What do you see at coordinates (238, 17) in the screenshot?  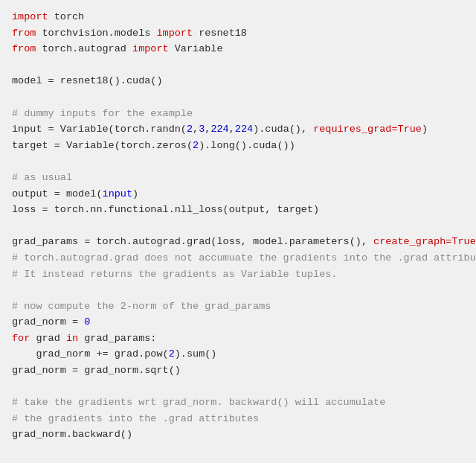 I see `line-1: import torch` at bounding box center [238, 17].